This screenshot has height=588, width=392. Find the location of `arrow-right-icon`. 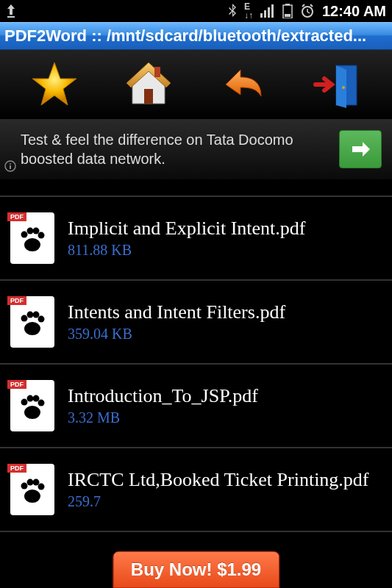

arrow-right-icon is located at coordinates (360, 149).